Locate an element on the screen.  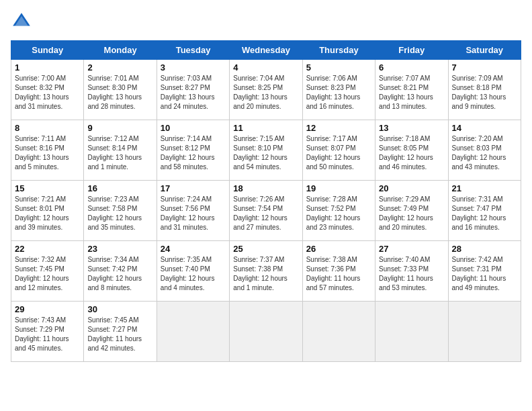
day-number: 22 is located at coordinates (47, 248).